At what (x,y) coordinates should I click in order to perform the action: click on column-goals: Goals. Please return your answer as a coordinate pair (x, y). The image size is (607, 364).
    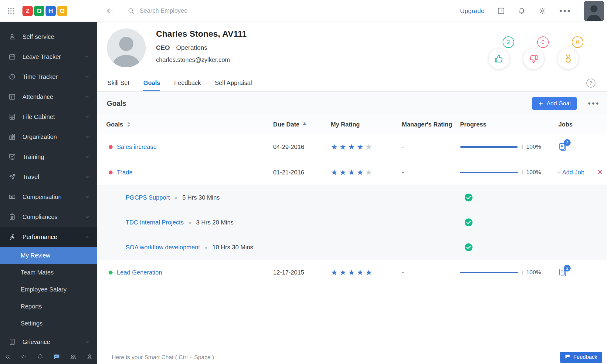
    Looking at the image, I should click on (187, 124).